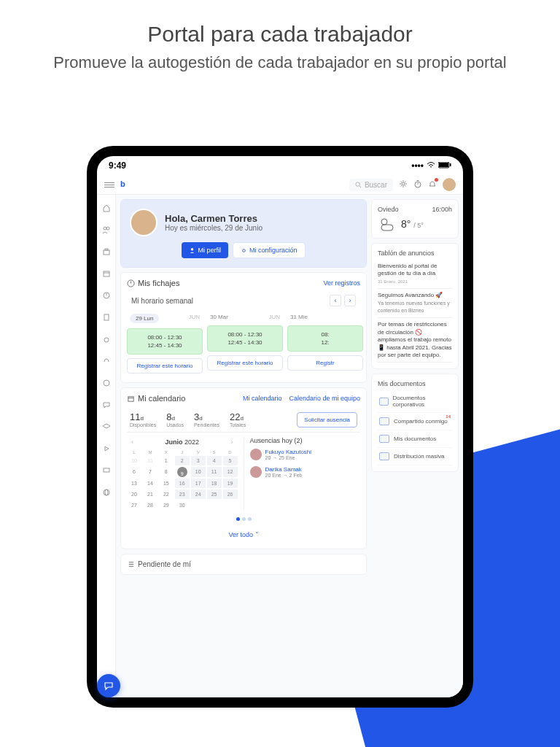  I want to click on nav-grad-icon, so click(106, 427).